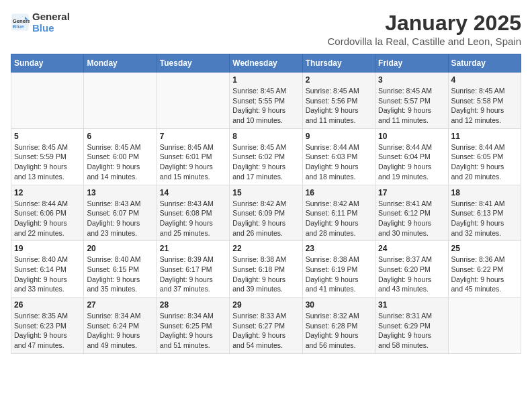 This screenshot has height=411, width=532. What do you see at coordinates (412, 326) in the screenshot?
I see `calendar-cell: 31Sunrise: 8:31 AM Sunset: 6:29 PM Dayli…` at bounding box center [412, 326].